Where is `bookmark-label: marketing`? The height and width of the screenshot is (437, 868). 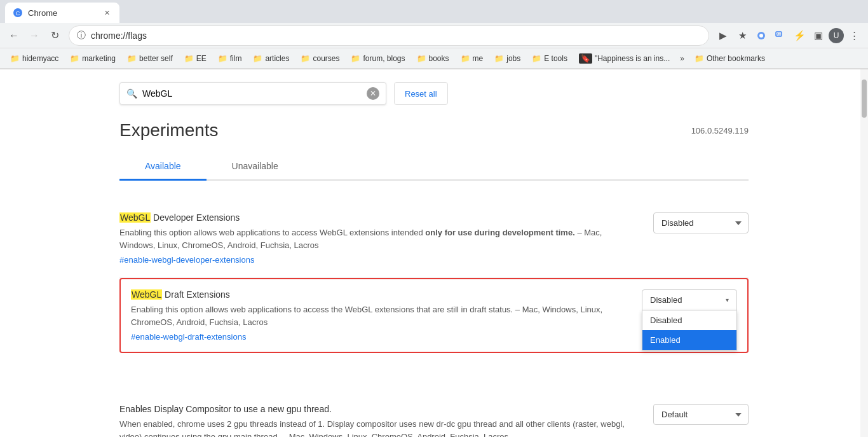 bookmark-label: marketing is located at coordinates (99, 59).